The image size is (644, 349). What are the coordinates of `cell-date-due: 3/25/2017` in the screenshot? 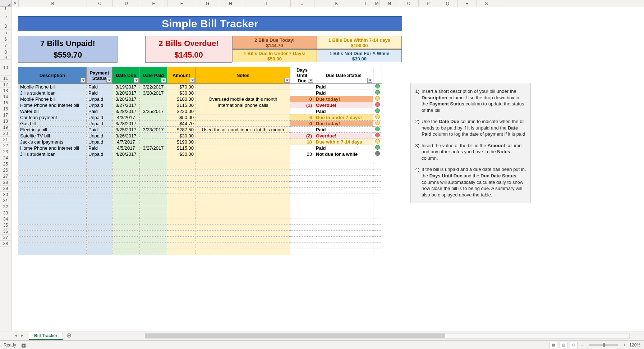 It's located at (126, 130).